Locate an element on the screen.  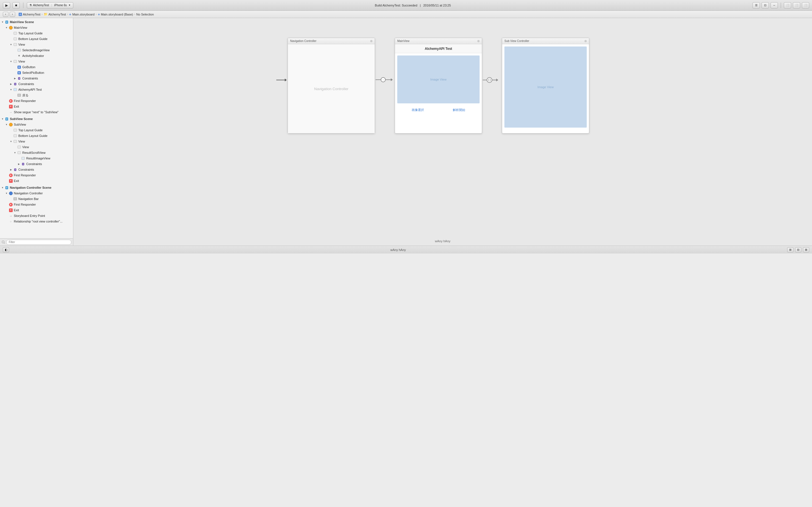
stop-button: ■ is located at coordinates (16, 5).